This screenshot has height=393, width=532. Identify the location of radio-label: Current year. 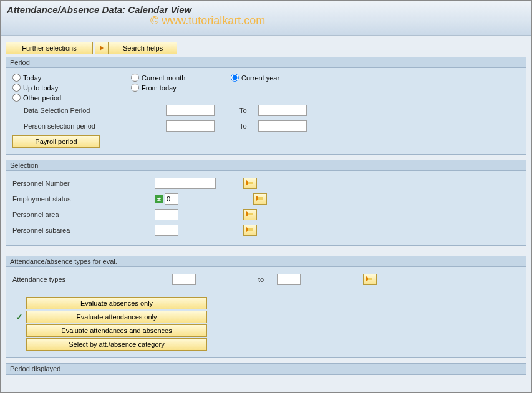
(261, 78).